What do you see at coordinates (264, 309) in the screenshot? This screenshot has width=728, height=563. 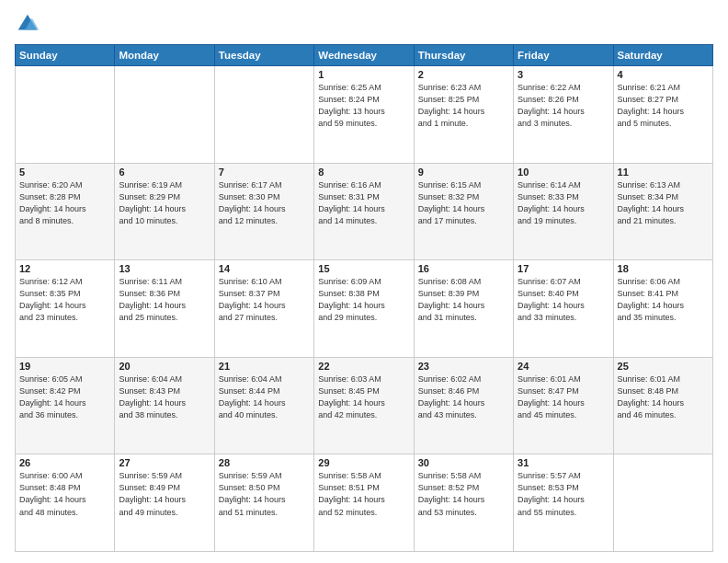 I see `calendar-day-14: 14Sunrise: 6:10 AMSunset: 8:37 PMDayligh…` at bounding box center [264, 309].